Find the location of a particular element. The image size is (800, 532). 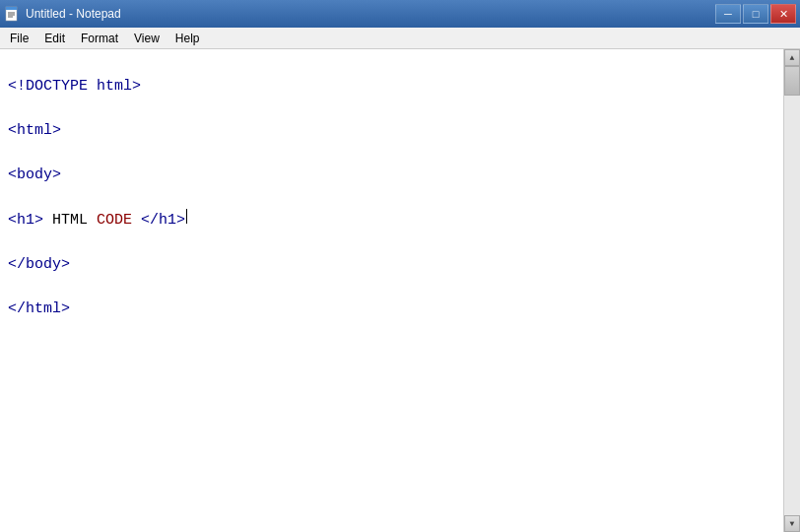

menu-edit: Edit is located at coordinates (55, 37).